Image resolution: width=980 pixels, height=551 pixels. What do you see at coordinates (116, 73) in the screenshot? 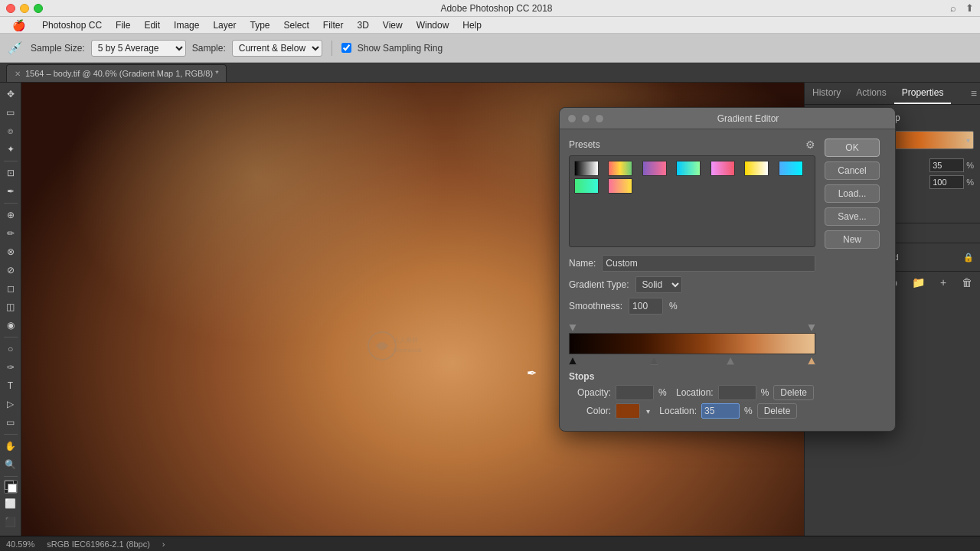
I see `document-tab: ✕ 1564 – body.tif @ 40.6% (Gradient Map …` at bounding box center [116, 73].